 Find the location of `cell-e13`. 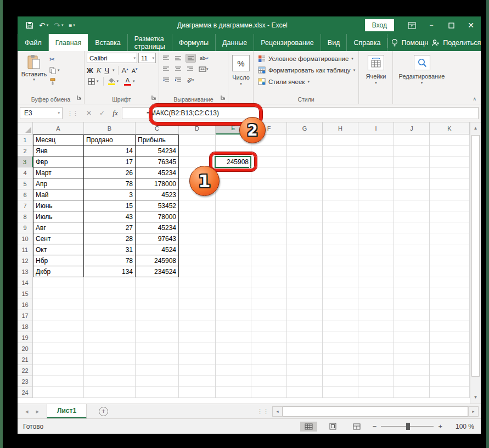

cell-e13 is located at coordinates (234, 272).